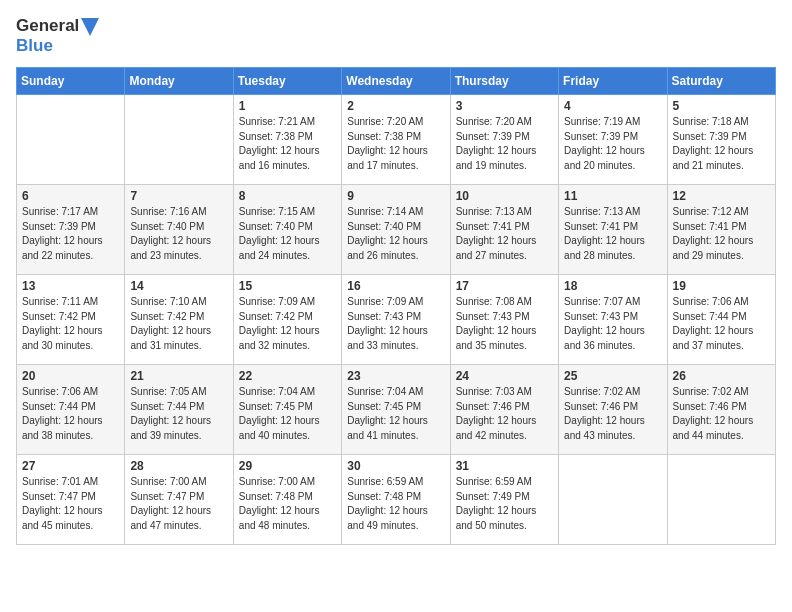 This screenshot has height=612, width=792. I want to click on calendar-day-cell: 3Sunrise: 7:20 AM Sunset: 7:39 PM Daylig…, so click(504, 140).